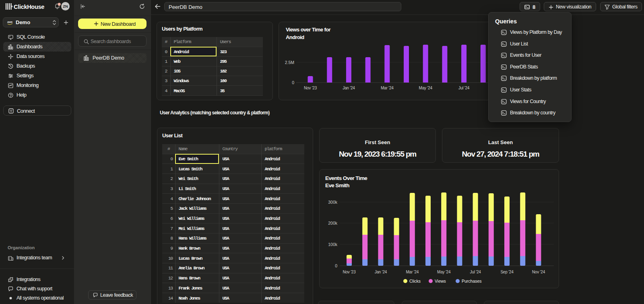 This screenshot has height=304, width=644. Describe the element at coordinates (290, 62) in the screenshot. I see `svg-text: 2.5M` at that location.